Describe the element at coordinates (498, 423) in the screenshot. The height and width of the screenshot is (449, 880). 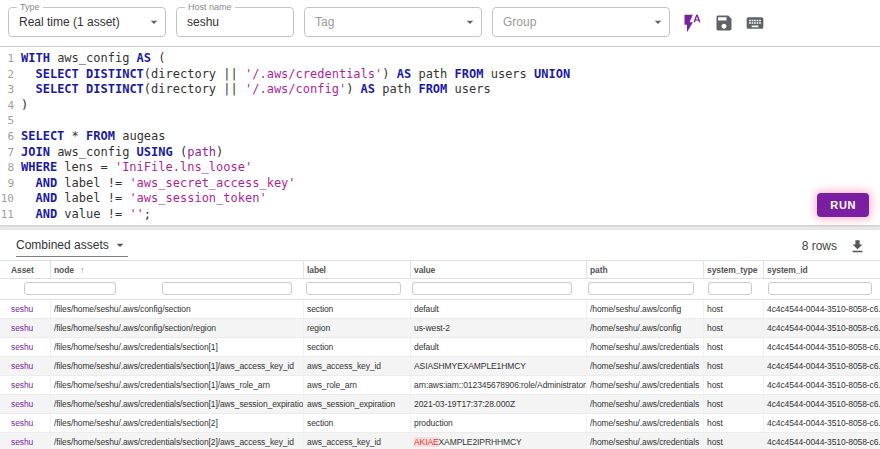
I see `cell-value: production` at that location.